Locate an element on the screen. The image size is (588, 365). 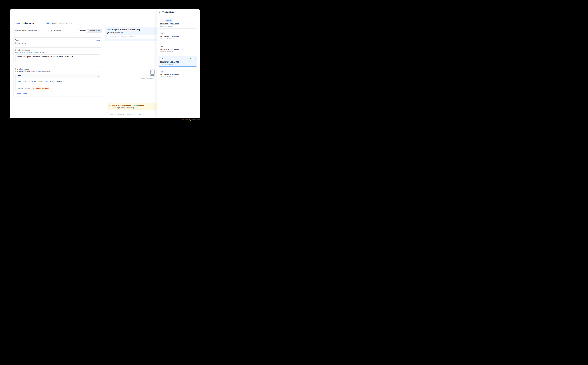
prompt-editor-pane: ← Back jack-sparrow v2 Draft Unsaved cha… is located at coordinates (57, 67).